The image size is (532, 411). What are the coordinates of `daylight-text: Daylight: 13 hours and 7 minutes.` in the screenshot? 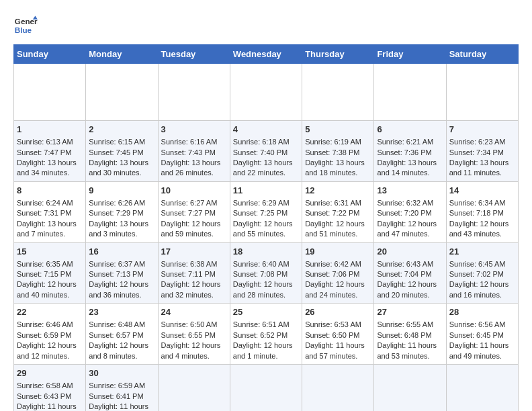 It's located at (47, 228).